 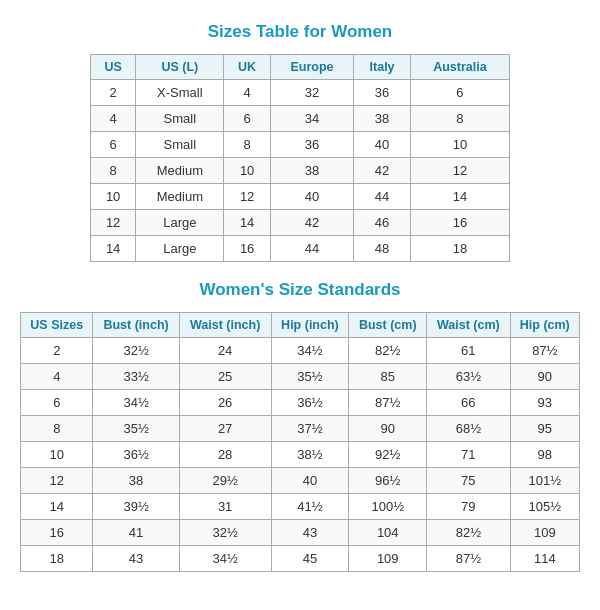 I want to click on table-cell: 6, so click(x=57, y=403).